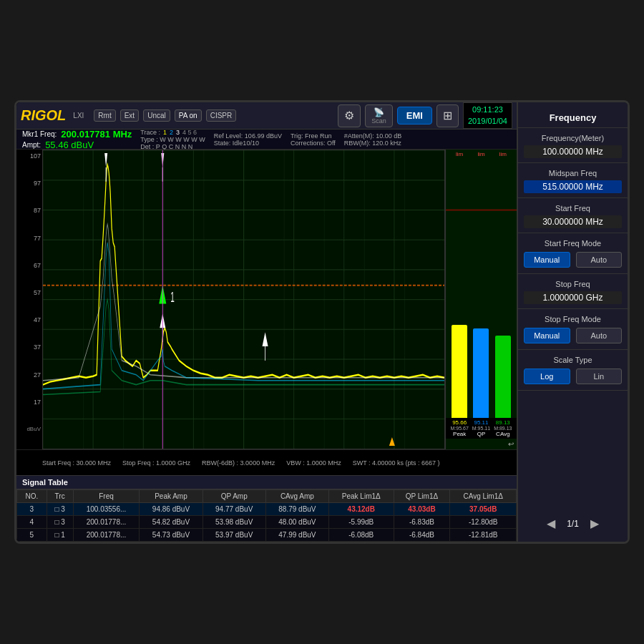  What do you see at coordinates (37, 347) in the screenshot?
I see `y-label-37: 37` at bounding box center [37, 347].